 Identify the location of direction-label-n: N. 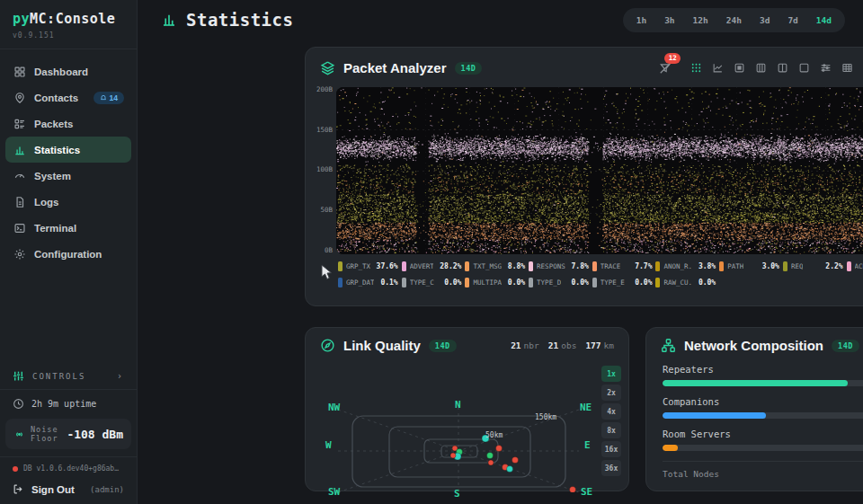
(458, 404).